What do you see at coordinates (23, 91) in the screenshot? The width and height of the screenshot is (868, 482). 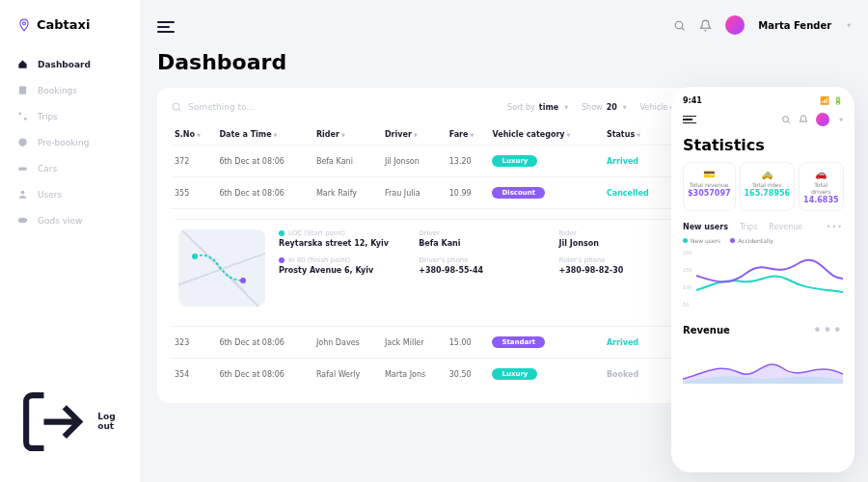 I see `book-icon` at bounding box center [23, 91].